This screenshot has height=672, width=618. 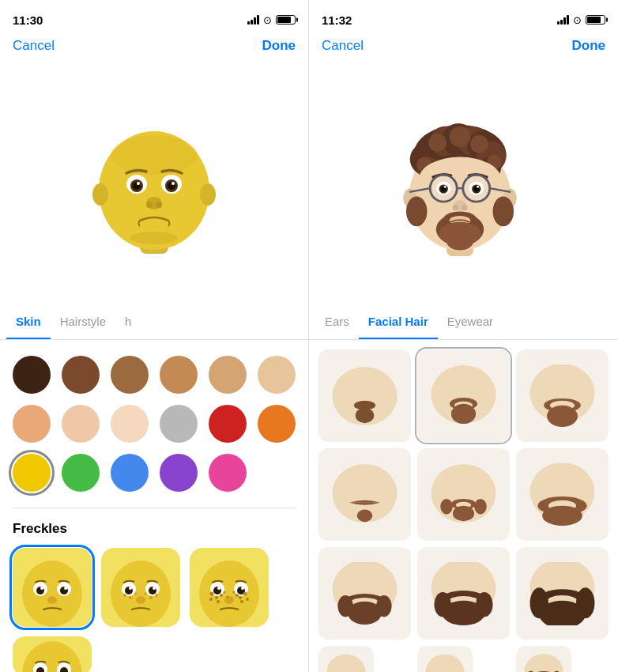 What do you see at coordinates (286, 20) in the screenshot?
I see `battery-icon` at bounding box center [286, 20].